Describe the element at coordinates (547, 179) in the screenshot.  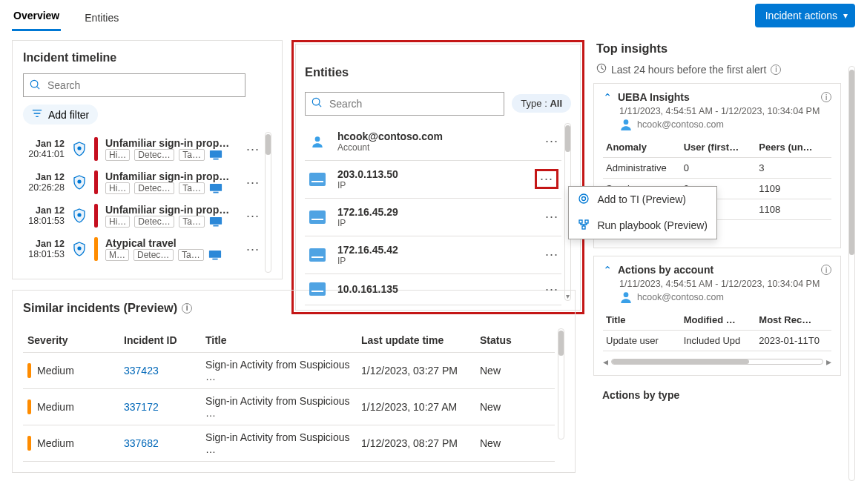
I see `entity-more-highlight: ···` at that location.